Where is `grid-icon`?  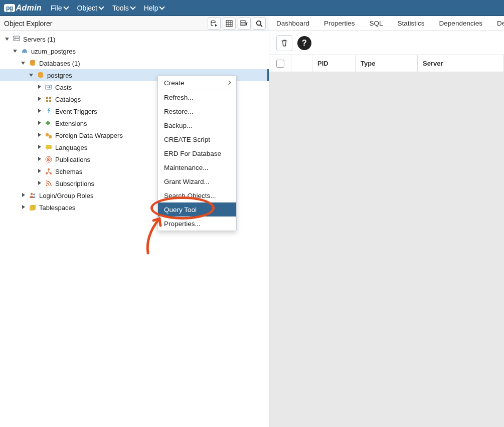
grid-icon is located at coordinates (229, 24).